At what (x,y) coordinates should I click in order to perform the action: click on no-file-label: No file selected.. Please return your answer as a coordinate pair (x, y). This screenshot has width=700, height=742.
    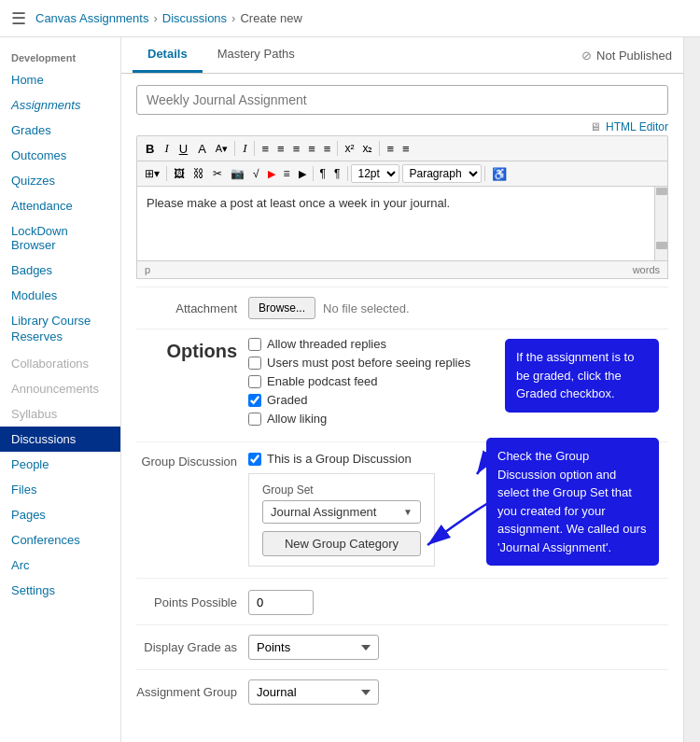
    Looking at the image, I should click on (366, 308).